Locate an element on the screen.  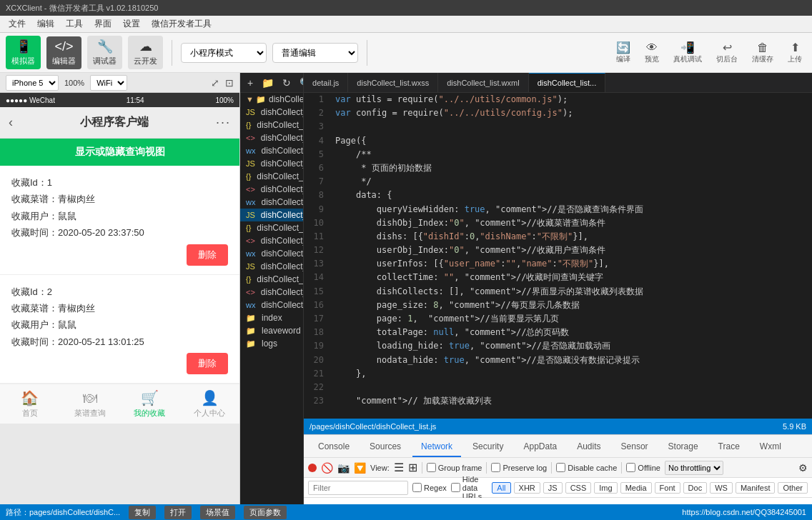
devtools-tab-trace: Trace is located at coordinates (729, 447).